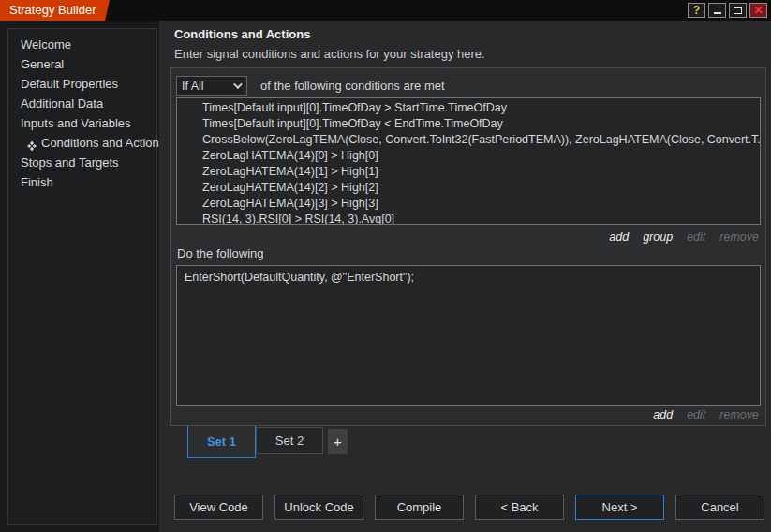  What do you see at coordinates (738, 10) in the screenshot?
I see `maximize-icon` at bounding box center [738, 10].